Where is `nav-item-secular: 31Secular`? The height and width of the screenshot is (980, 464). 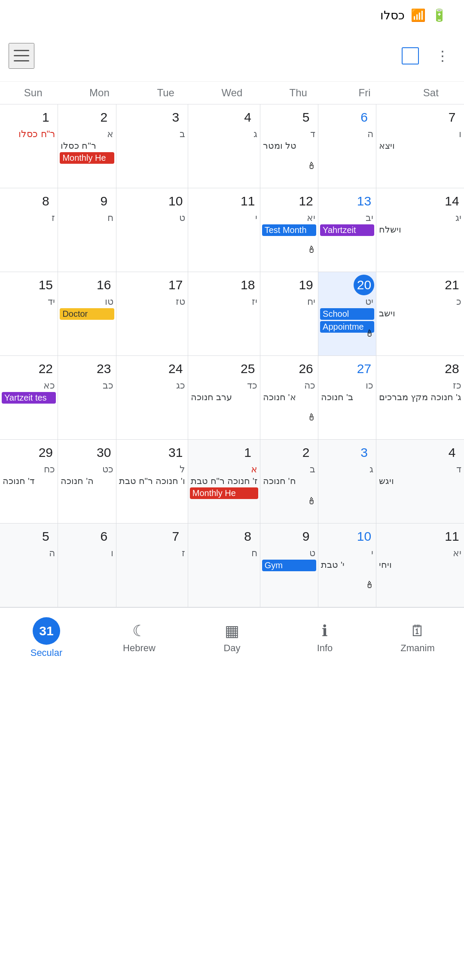
nav-item-secular: 31Secular is located at coordinates (46, 638).